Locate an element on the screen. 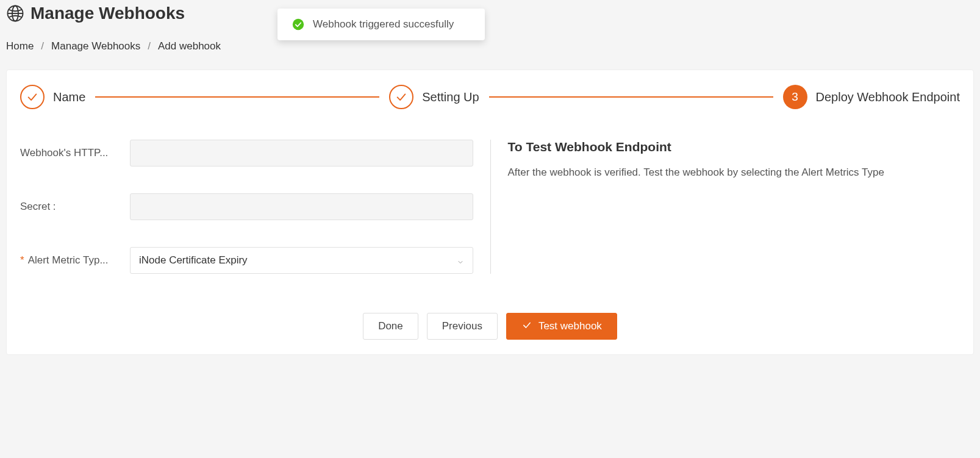  metric-type-label: *Alert Metric Typ... is located at coordinates (75, 260).